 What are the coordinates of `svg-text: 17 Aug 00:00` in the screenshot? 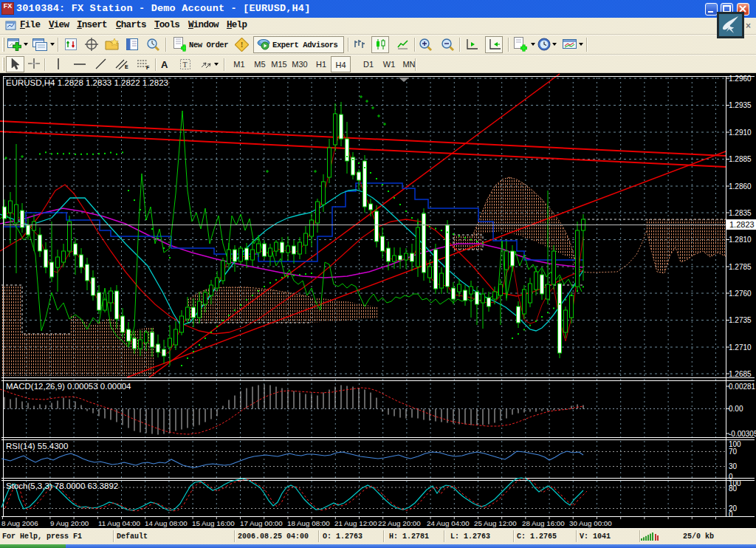 It's located at (261, 523).